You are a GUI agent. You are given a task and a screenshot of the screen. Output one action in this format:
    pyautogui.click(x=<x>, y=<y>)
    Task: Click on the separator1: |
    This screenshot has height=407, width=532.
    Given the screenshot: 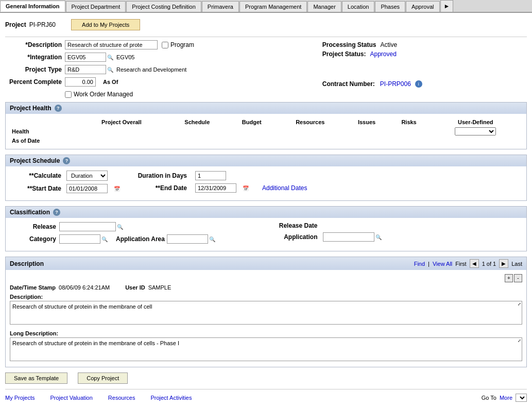 What is the action you would take?
    pyautogui.click(x=428, y=264)
    